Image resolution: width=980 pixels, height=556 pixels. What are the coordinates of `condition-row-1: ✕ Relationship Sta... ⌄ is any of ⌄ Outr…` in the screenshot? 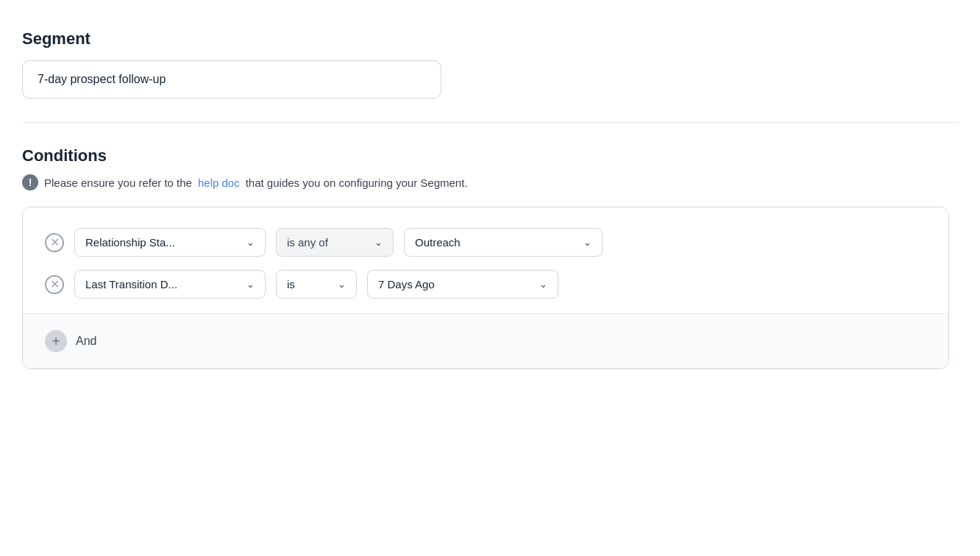 It's located at (486, 243).